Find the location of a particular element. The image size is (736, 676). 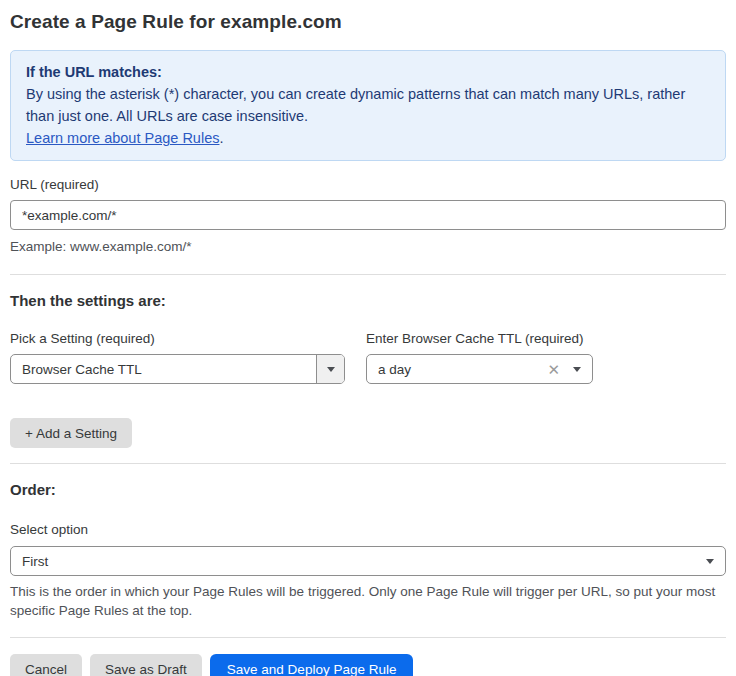

settings-row: Pick a Setting (required) Browser Cache … is located at coordinates (368, 358).